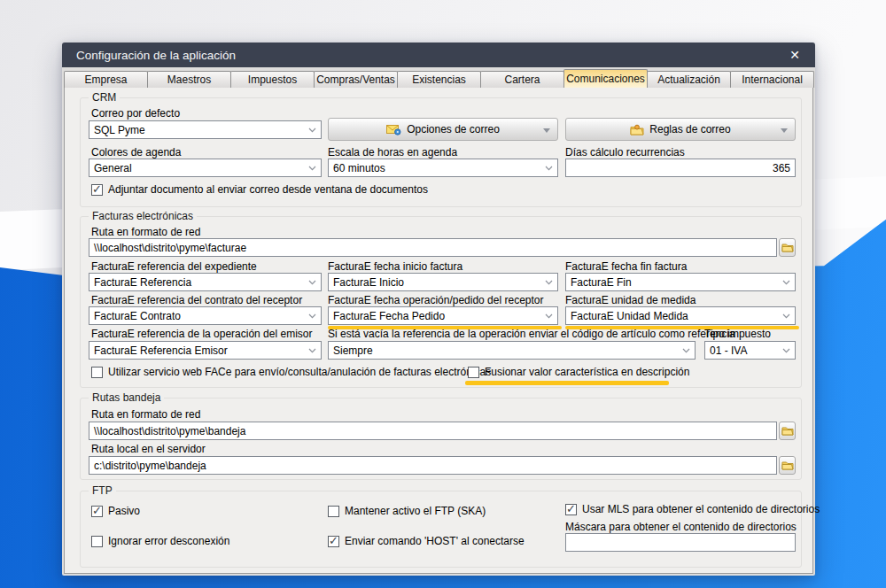  What do you see at coordinates (680, 168) in the screenshot?
I see `dias-recurrencias-input: 365` at bounding box center [680, 168].